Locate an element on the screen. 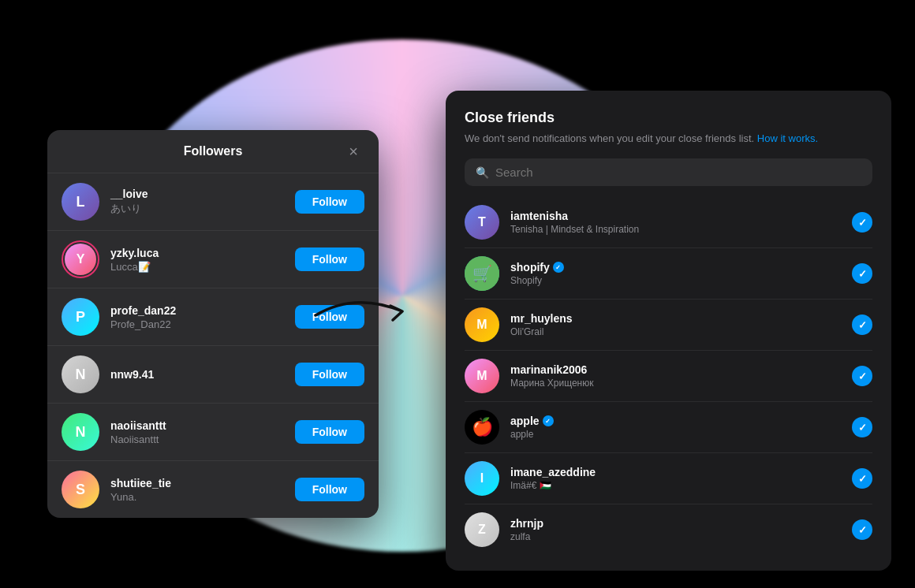  avatar: P is located at coordinates (80, 317).